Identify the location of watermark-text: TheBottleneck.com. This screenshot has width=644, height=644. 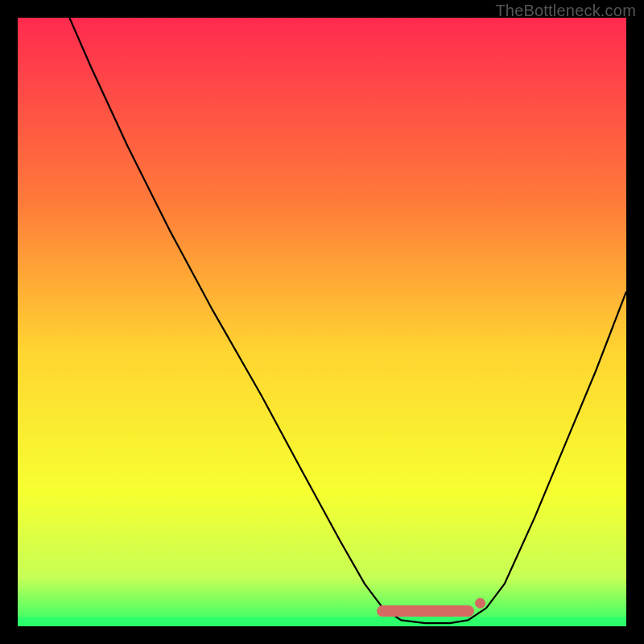
(565, 11).